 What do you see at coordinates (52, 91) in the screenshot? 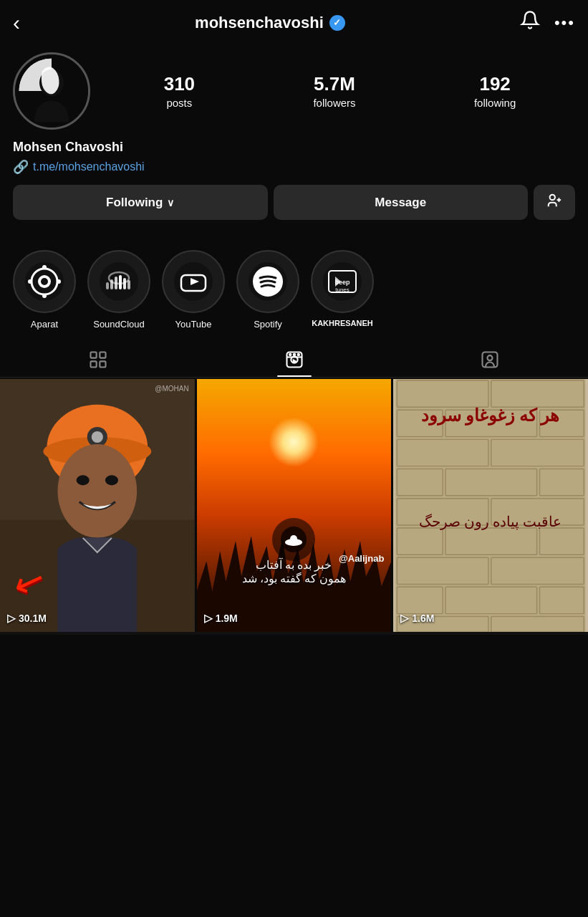
I see `avatar` at bounding box center [52, 91].